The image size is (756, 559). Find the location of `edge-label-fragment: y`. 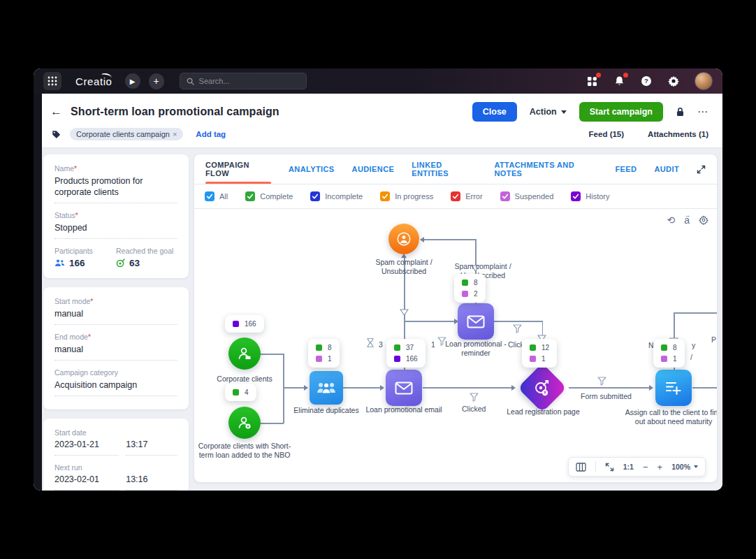

edge-label-fragment: y is located at coordinates (693, 345).